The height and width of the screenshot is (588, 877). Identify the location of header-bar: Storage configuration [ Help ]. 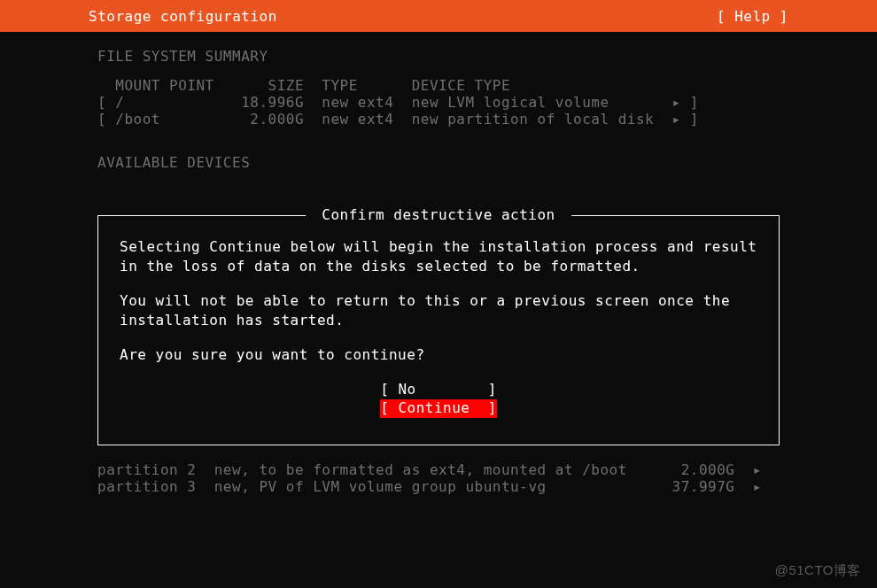
(438, 16).